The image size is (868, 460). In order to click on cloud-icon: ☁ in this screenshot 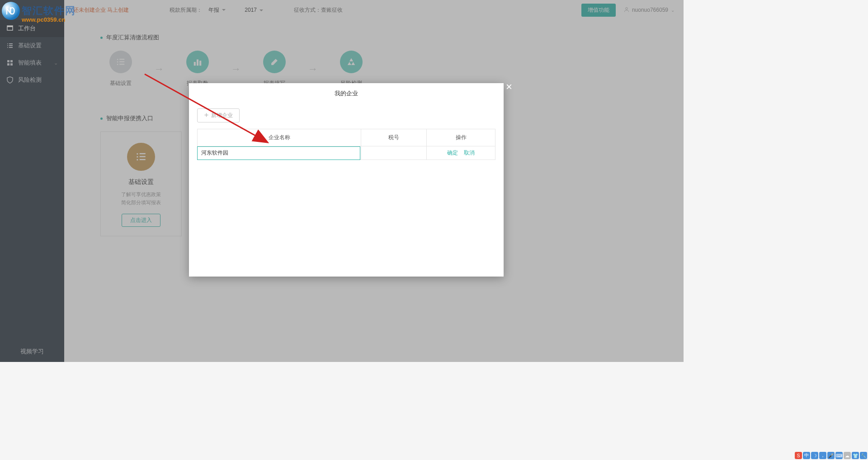, I will do `click(847, 455)`.